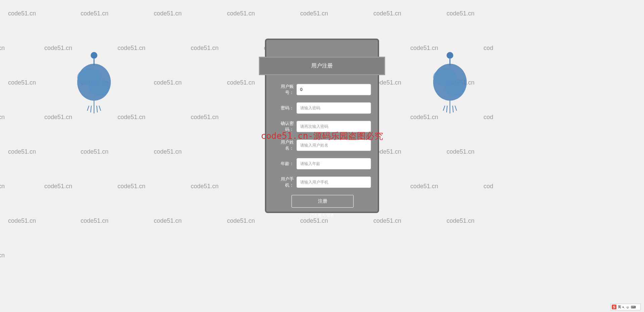  Describe the element at coordinates (334, 145) in the screenshot. I see `username-input` at that location.